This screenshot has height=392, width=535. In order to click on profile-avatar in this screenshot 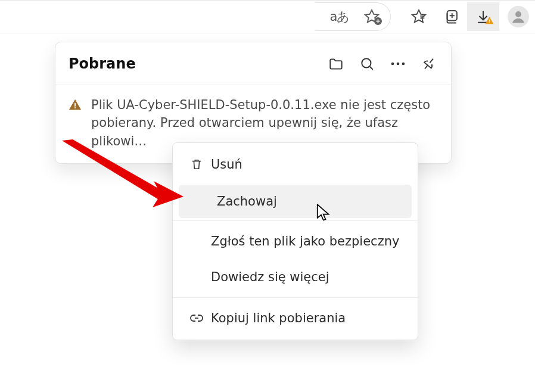, I will do `click(518, 17)`.